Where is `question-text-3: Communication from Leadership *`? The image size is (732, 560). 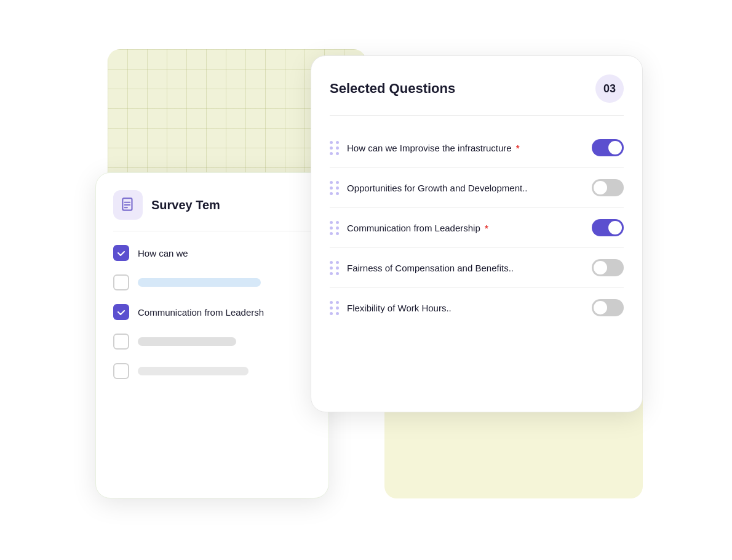 question-text-3: Communication from Leadership * is located at coordinates (418, 228).